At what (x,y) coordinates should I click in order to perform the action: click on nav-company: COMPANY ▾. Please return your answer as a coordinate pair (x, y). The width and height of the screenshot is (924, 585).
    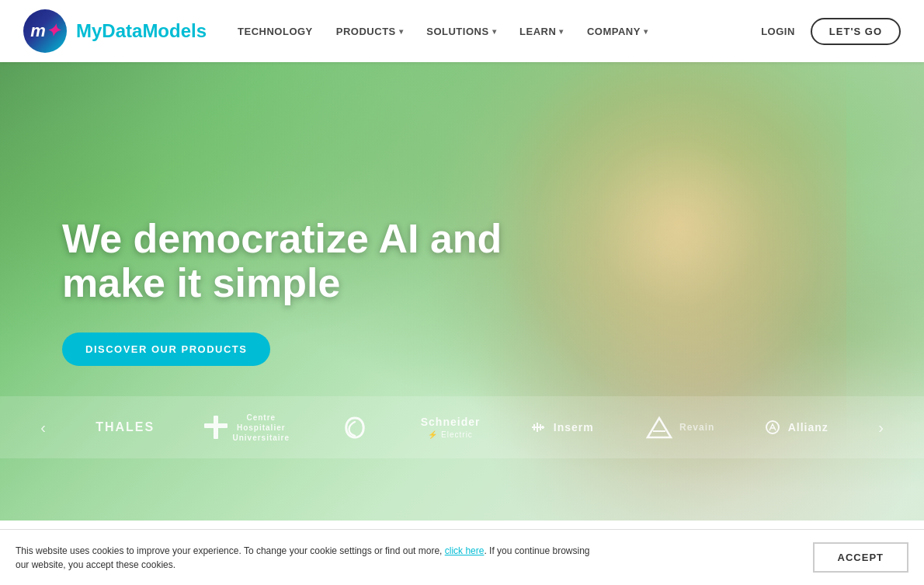
    Looking at the image, I should click on (617, 31).